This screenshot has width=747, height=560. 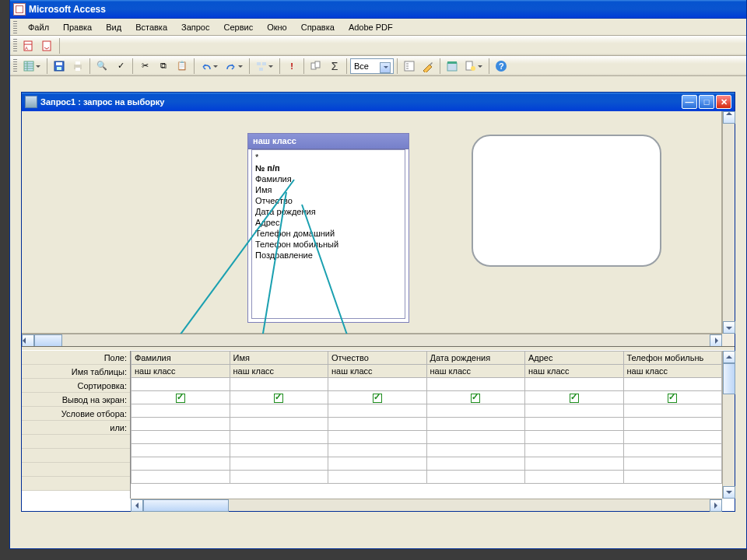 I want to click on database-window-button, so click(x=452, y=66).